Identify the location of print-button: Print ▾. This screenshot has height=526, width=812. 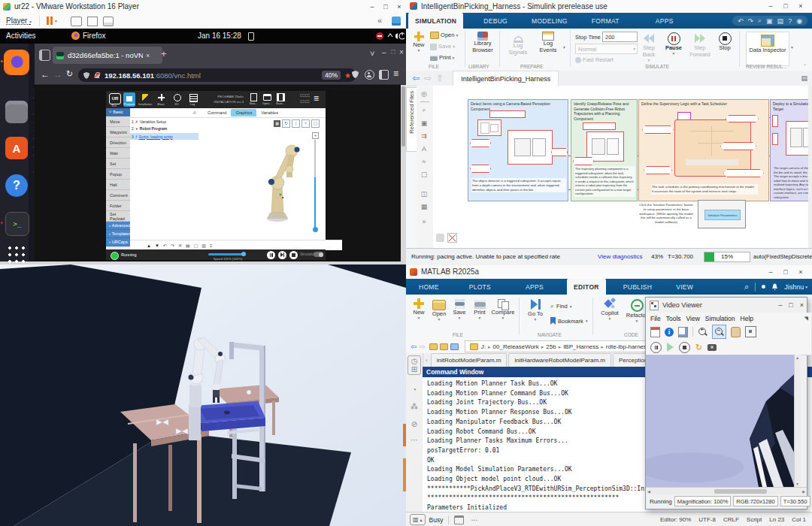
(442, 57).